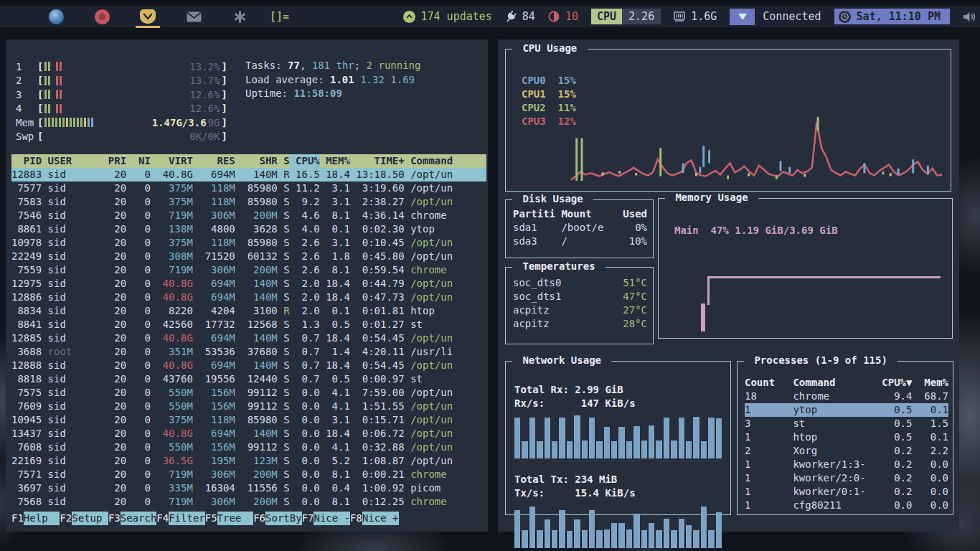 The width and height of the screenshot is (980, 551). What do you see at coordinates (448, 17) in the screenshot?
I see `updates-module: 174 updates` at bounding box center [448, 17].